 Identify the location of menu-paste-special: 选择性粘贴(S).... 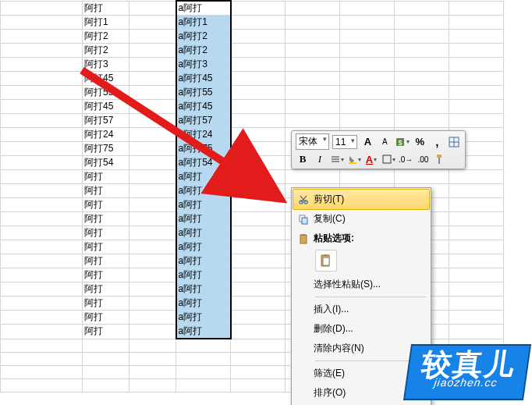
(361, 284).